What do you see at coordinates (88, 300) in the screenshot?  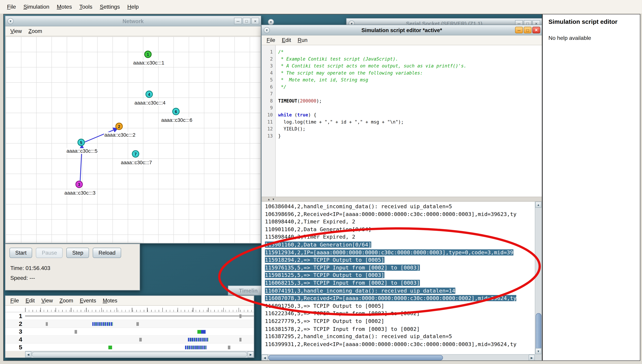 I see `timeline-menu-events: Events` at bounding box center [88, 300].